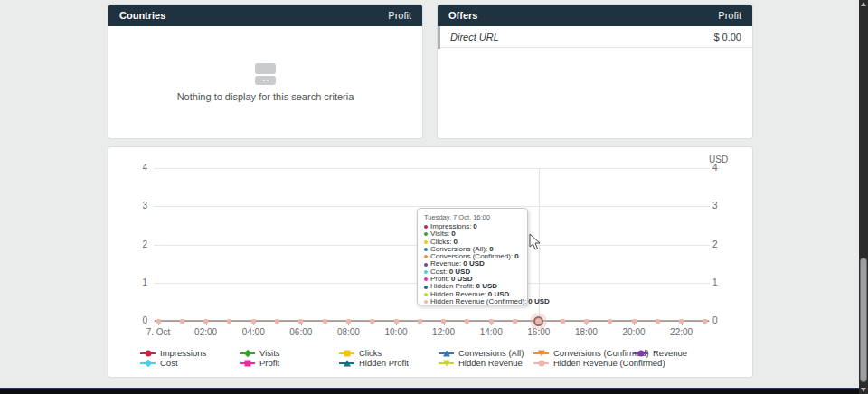 Image resolution: width=868 pixels, height=394 pixels. What do you see at coordinates (863, 197) in the screenshot?
I see `vertical-scrollbar` at bounding box center [863, 197].